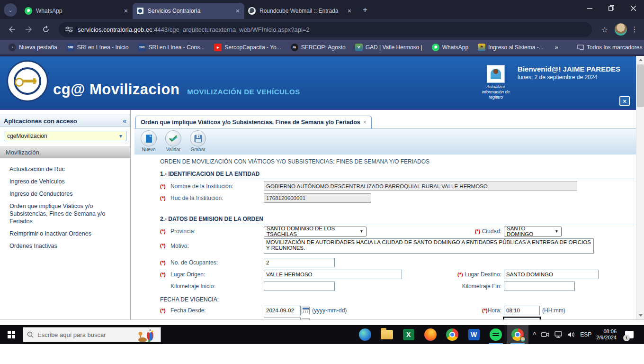  What do you see at coordinates (496, 82) in the screenshot?
I see `update-registration-link: Actualizar información de registro` at bounding box center [496, 82].